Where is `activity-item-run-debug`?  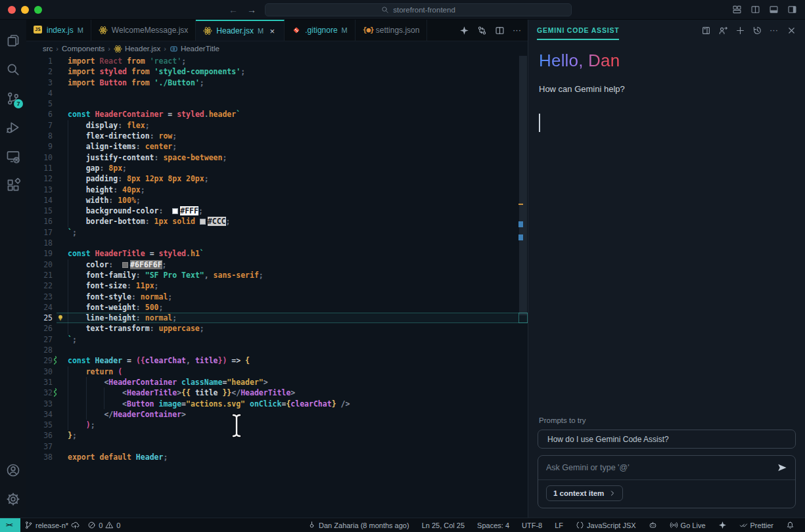 activity-item-run-debug is located at coordinates (13, 127).